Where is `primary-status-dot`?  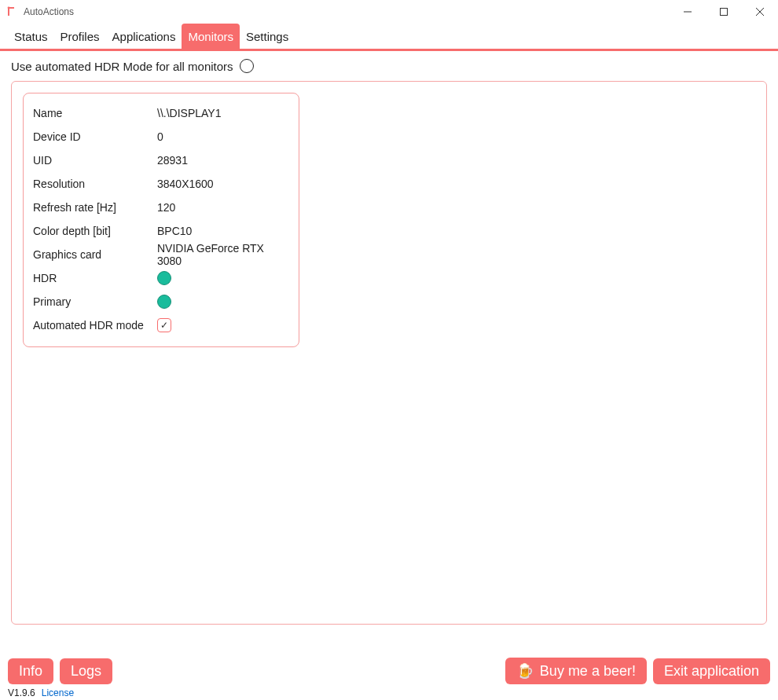
primary-status-dot is located at coordinates (164, 302).